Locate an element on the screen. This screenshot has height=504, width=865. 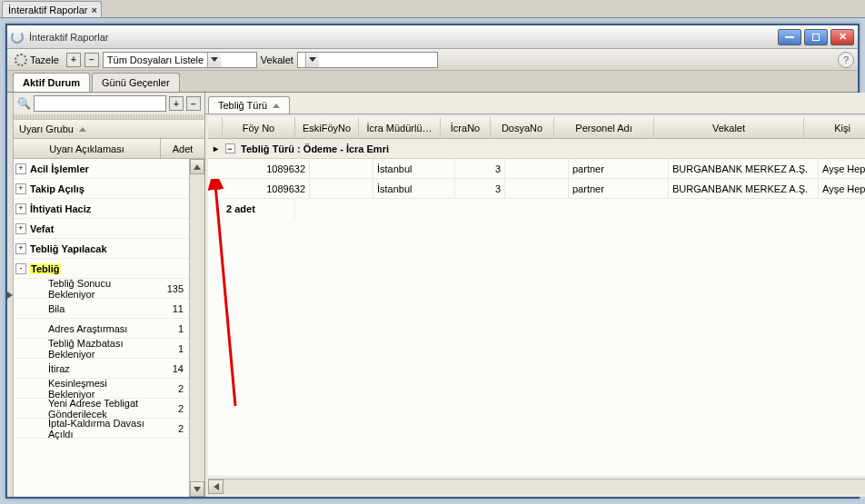
outer-tab: İnteraktif Raporlar × is located at coordinates (52, 9).